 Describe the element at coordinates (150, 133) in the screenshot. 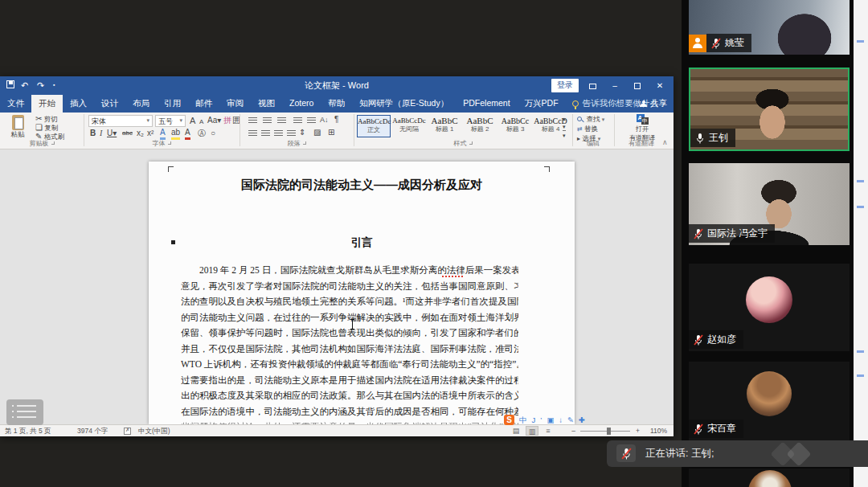

I see `superscript-icon: x²` at that location.